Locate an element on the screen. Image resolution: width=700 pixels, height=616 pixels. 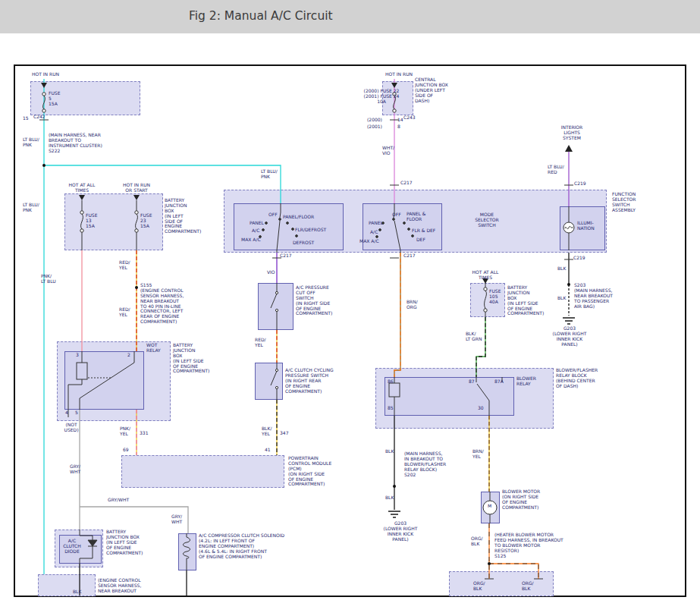
label-ac-cycling: A/C CLUTCH CYCLING PRESSURE SWITCH (IN R… is located at coordinates (309, 381).